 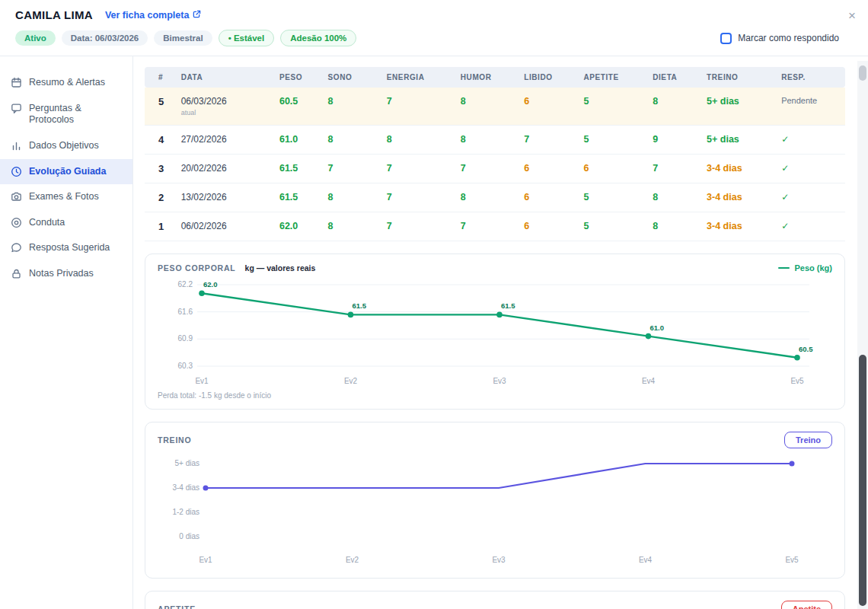 What do you see at coordinates (17, 82) in the screenshot?
I see `calendar-icon` at bounding box center [17, 82].